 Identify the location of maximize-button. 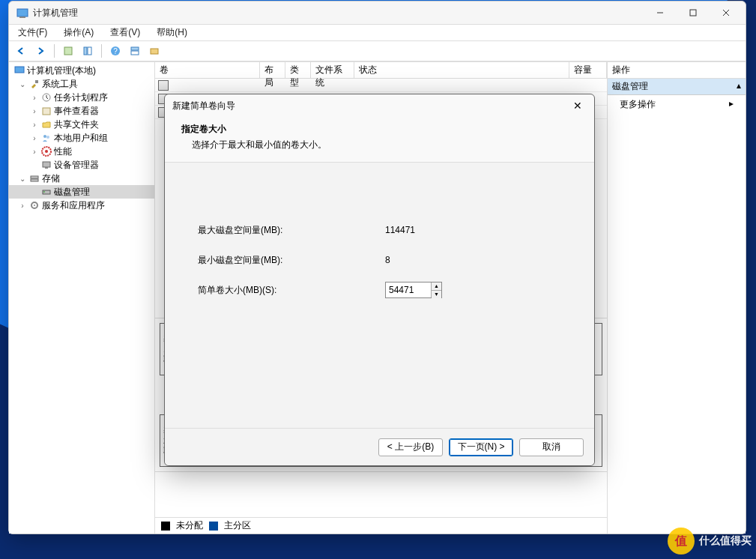
(693, 13).